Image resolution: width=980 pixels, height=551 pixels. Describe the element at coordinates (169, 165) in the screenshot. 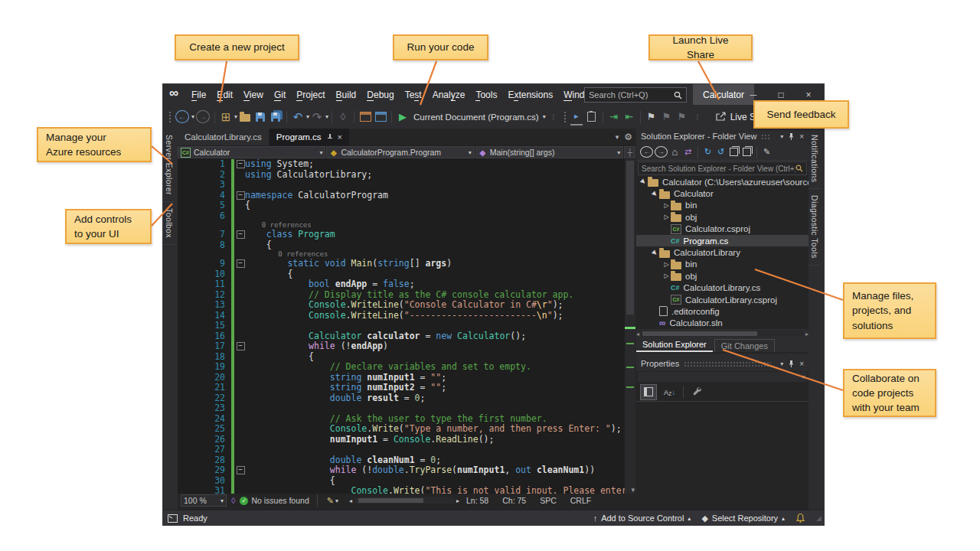

I see `side-tab-server-explorer: Server Explorer` at that location.